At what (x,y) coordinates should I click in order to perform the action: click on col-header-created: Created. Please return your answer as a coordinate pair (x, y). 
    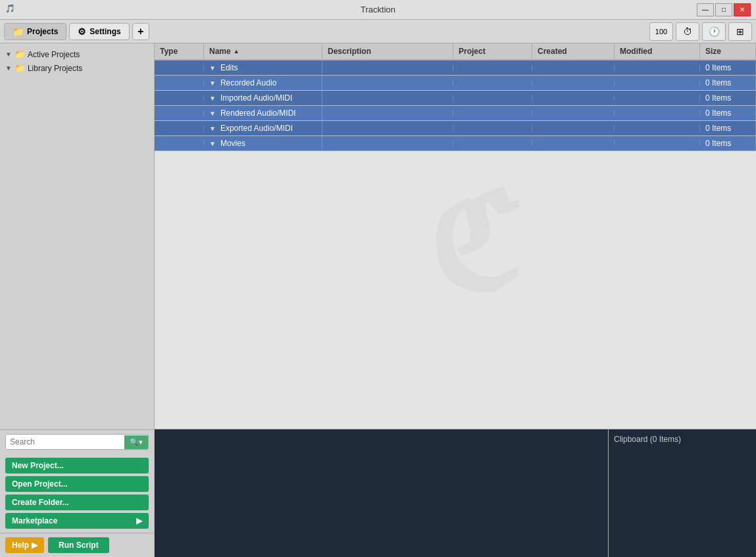
    Looking at the image, I should click on (574, 51).